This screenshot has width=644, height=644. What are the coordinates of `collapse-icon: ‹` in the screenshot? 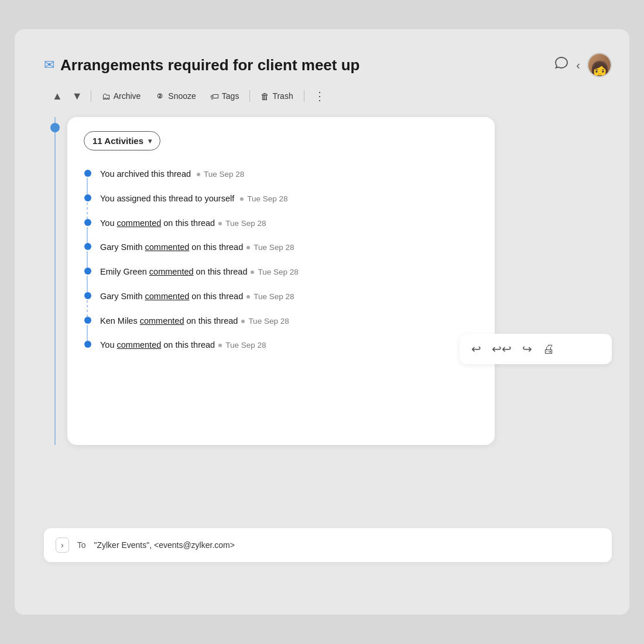 It's located at (578, 66).